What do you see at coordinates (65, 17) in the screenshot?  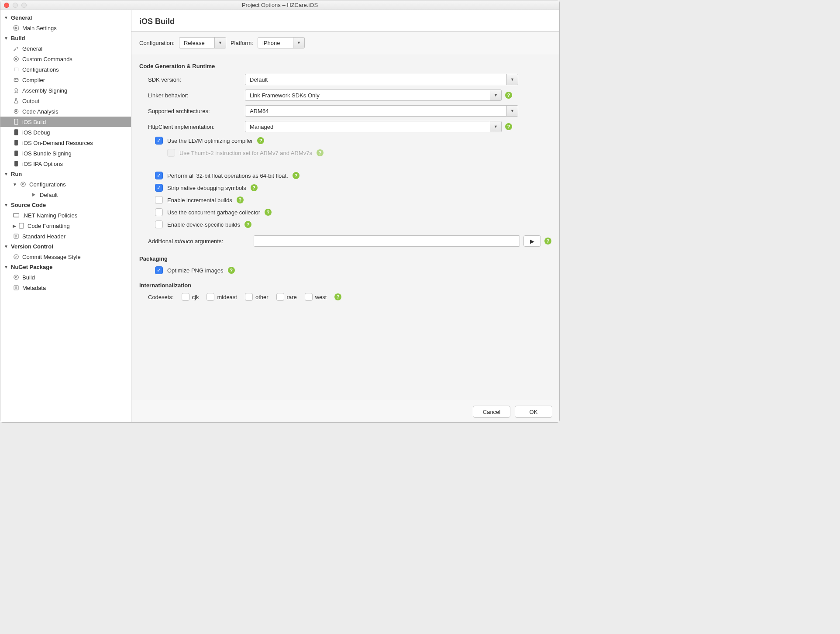 I see `sidebar-section-general: ▼ General` at bounding box center [65, 17].